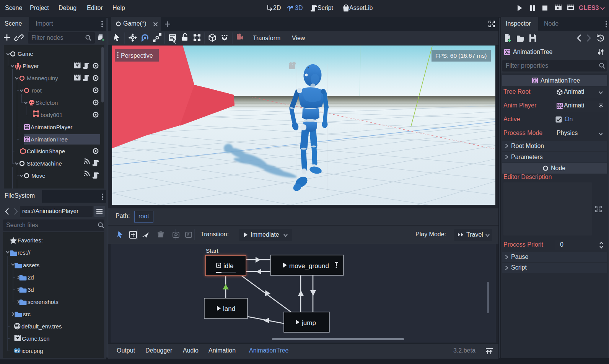  Describe the element at coordinates (229, 309) in the screenshot. I see `svg-text: land` at that location.